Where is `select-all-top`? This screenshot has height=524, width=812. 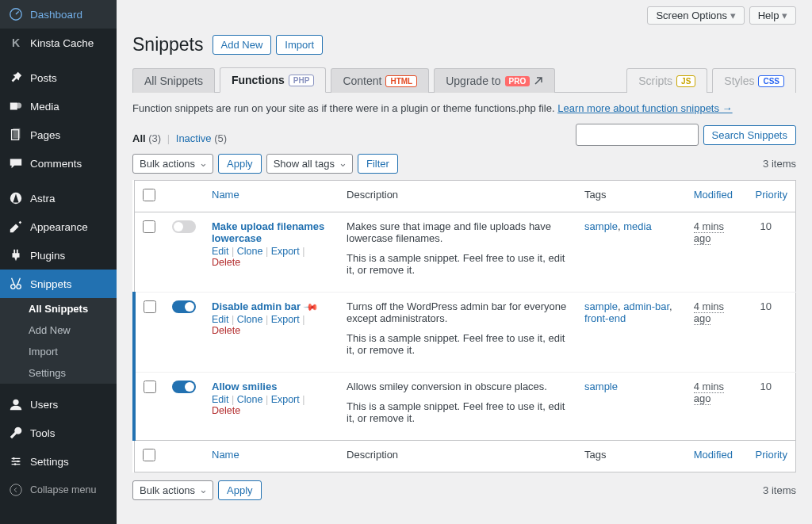 select-all-top is located at coordinates (149, 195).